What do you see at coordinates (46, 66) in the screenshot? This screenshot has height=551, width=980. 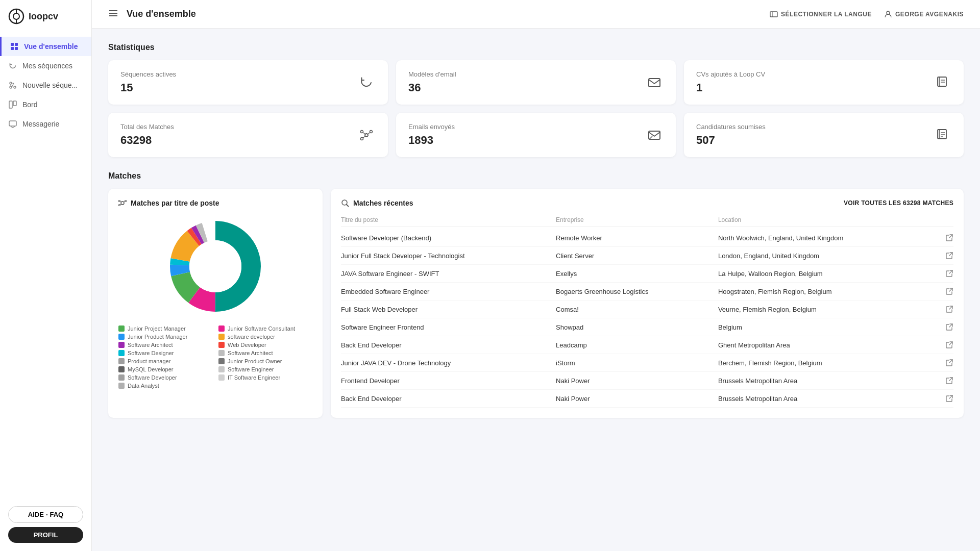 I see `sidebar-item-mes-sequences: Mes séquences` at bounding box center [46, 66].